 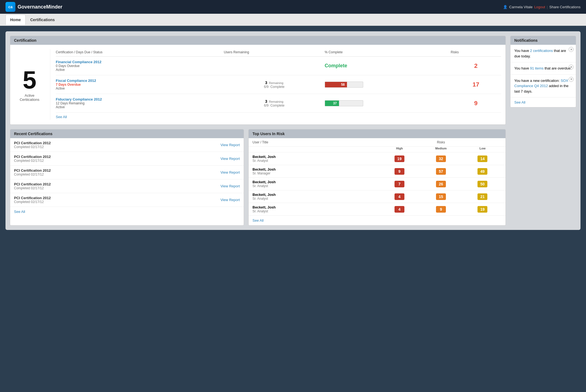 I want to click on tab-home: Home, so click(x=15, y=20).